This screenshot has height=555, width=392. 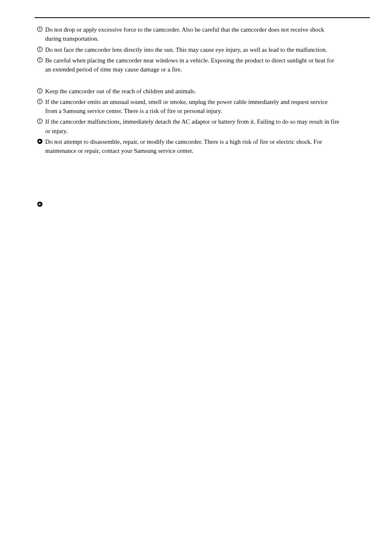 I want to click on text-line: Keep the camcorder out of the reach of c…, so click(x=208, y=91).